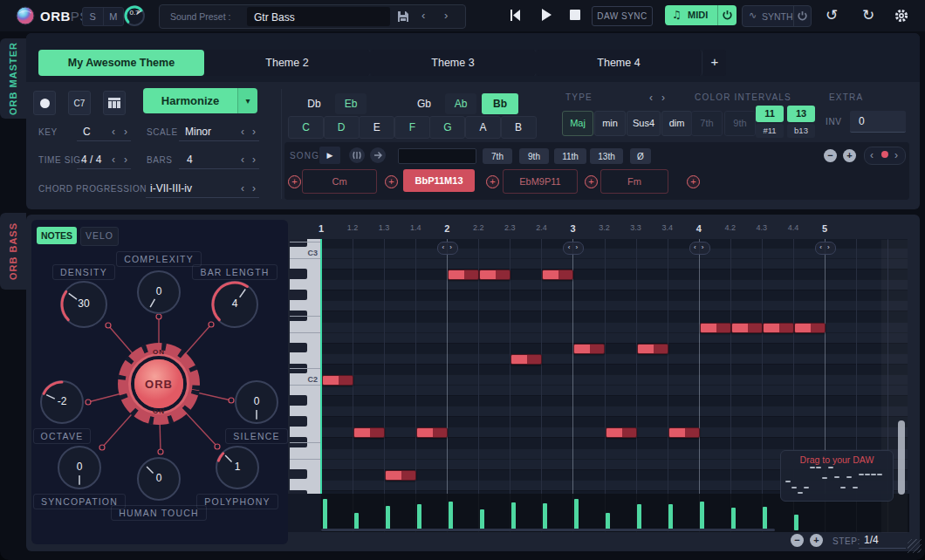 This screenshot has width=925, height=560. I want to click on daw-sync-button: DAW SYNC, so click(622, 16).